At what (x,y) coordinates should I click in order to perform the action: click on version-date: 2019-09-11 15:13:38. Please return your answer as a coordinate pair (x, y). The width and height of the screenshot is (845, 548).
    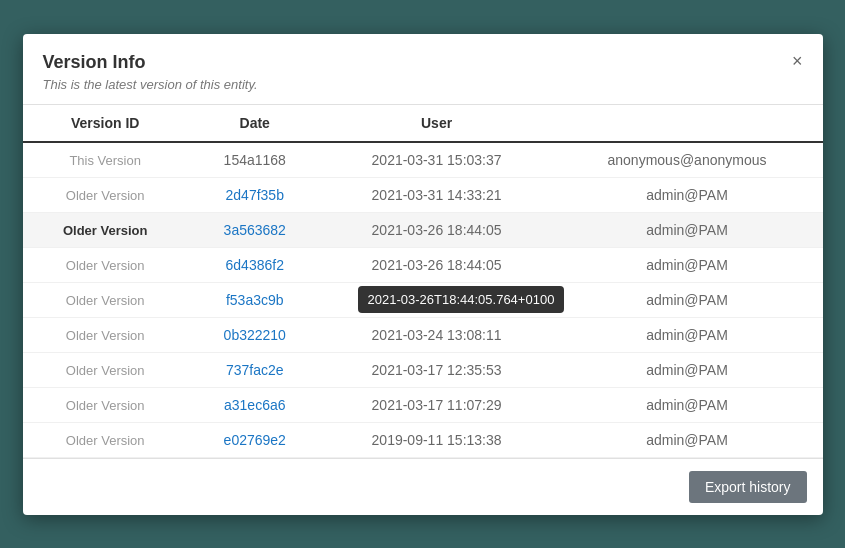
    Looking at the image, I should click on (437, 440).